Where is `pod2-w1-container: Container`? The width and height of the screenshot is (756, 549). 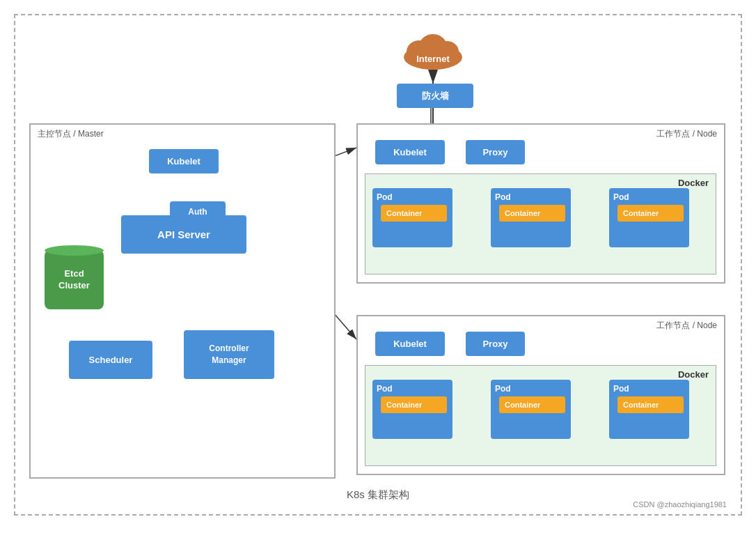 pod2-w1-container: Container is located at coordinates (530, 218).